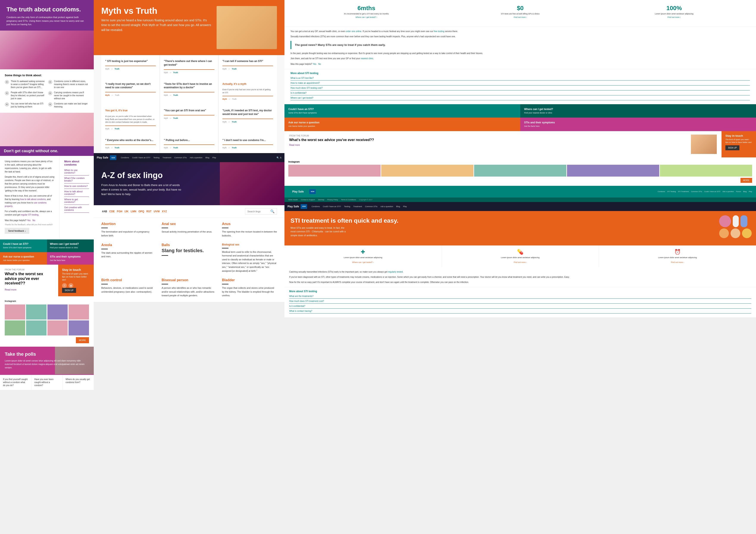 This screenshot has height=534, width=756. Describe the element at coordinates (33, 199) in the screenshot. I see `how-to-talk-link: how to talk about condoms` at that location.